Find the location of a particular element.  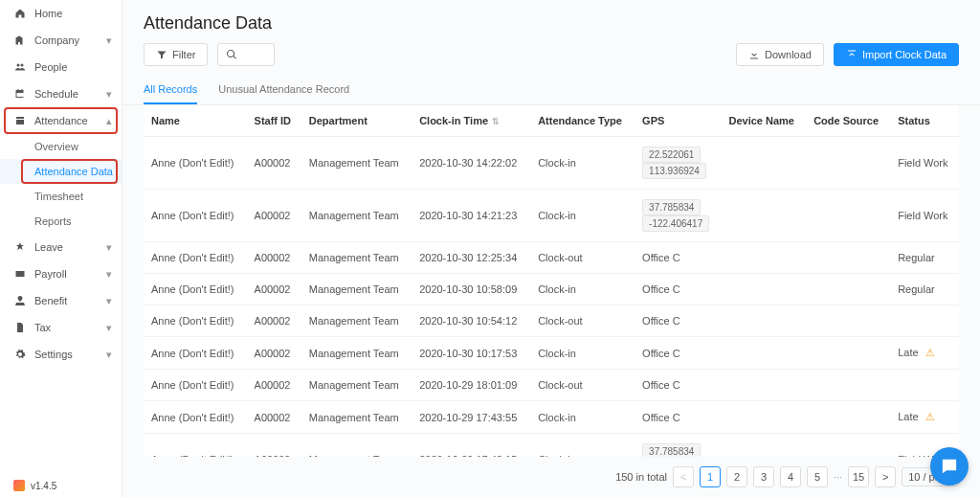

version-footer: v1.4.5 is located at coordinates (61, 486).